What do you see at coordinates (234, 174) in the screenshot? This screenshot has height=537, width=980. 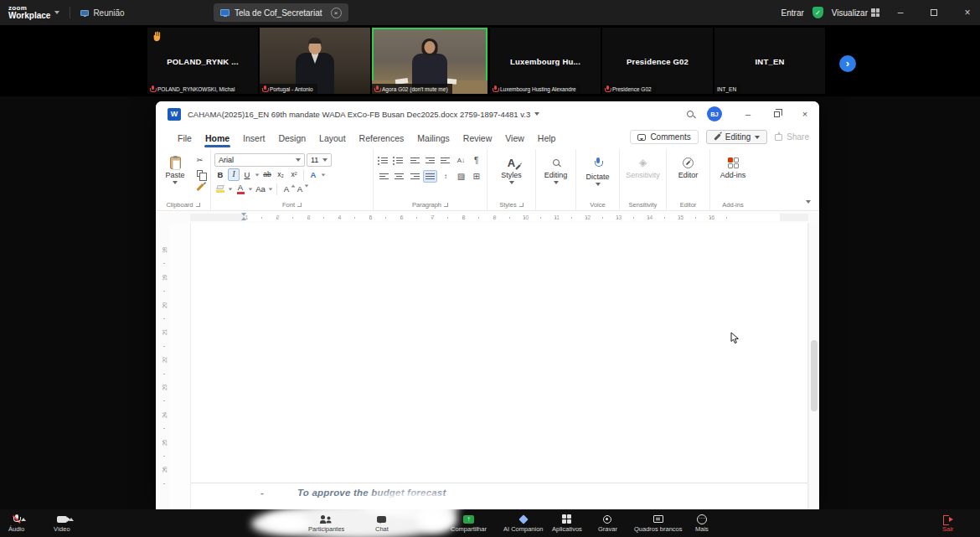 I see `italic-button-active: I` at bounding box center [234, 174].